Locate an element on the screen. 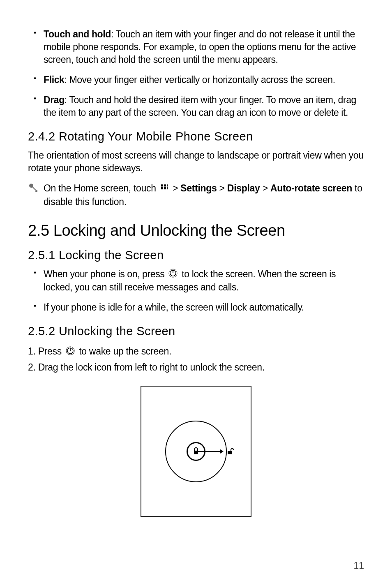  tip-prefix: On the Home screen, touch is located at coordinates (101, 188).